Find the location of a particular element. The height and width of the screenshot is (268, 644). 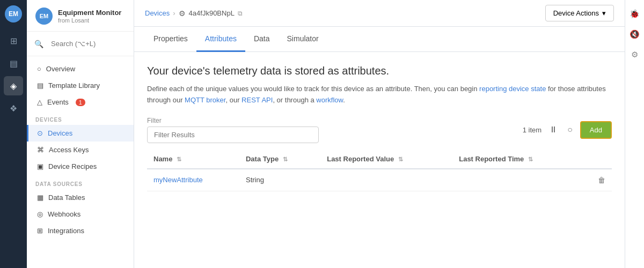

sidebar-nav: ○ Overview ▤ Template Library △ Events 1… is located at coordinates (80, 150).